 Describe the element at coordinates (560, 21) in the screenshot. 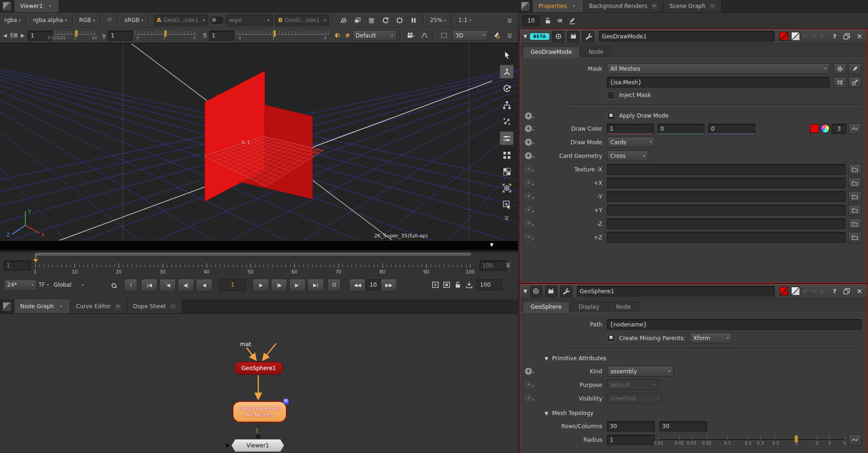

I see `clear-panels-icon` at that location.